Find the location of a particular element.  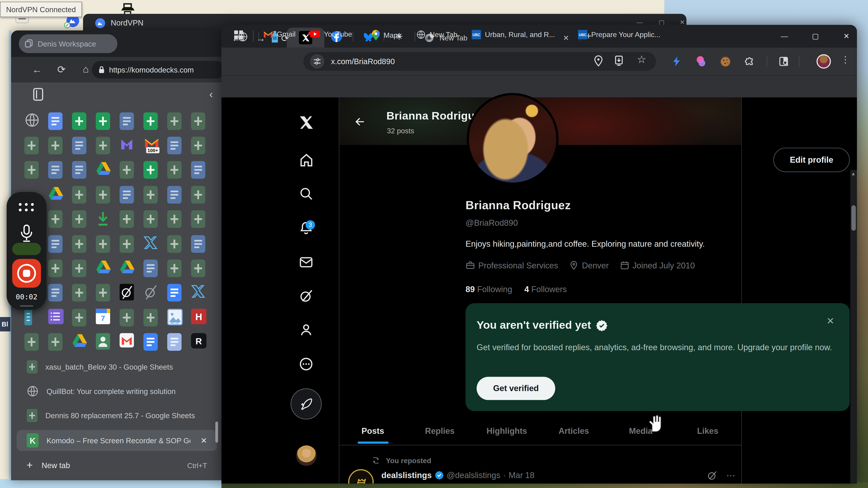

back-arrow-icon is located at coordinates (360, 122).